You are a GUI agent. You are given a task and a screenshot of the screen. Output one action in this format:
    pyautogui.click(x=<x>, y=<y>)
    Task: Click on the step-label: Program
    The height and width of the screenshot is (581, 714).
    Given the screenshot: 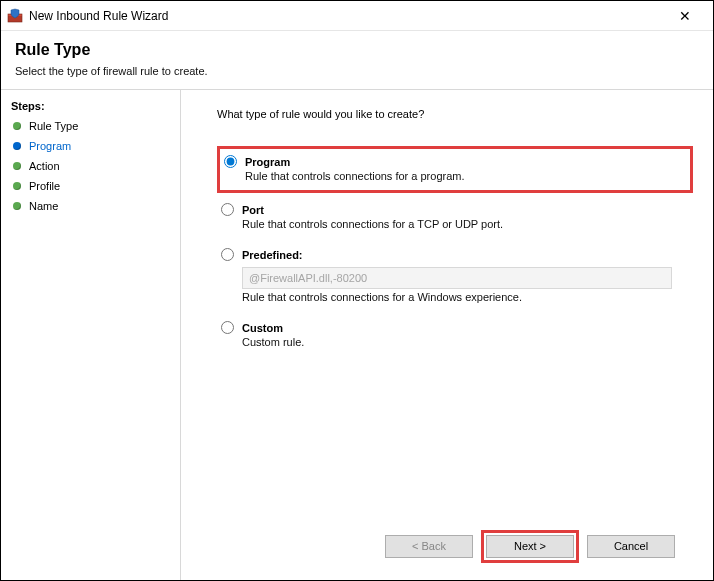 What is the action you would take?
    pyautogui.click(x=50, y=146)
    